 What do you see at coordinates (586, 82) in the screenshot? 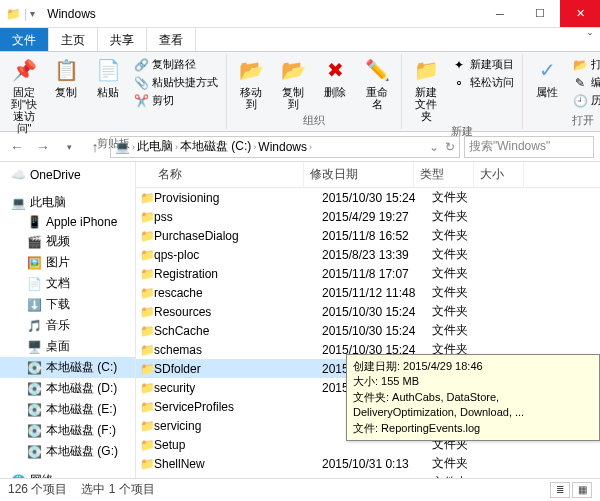
I see `edit-button: ✎编辑` at bounding box center [586, 82].